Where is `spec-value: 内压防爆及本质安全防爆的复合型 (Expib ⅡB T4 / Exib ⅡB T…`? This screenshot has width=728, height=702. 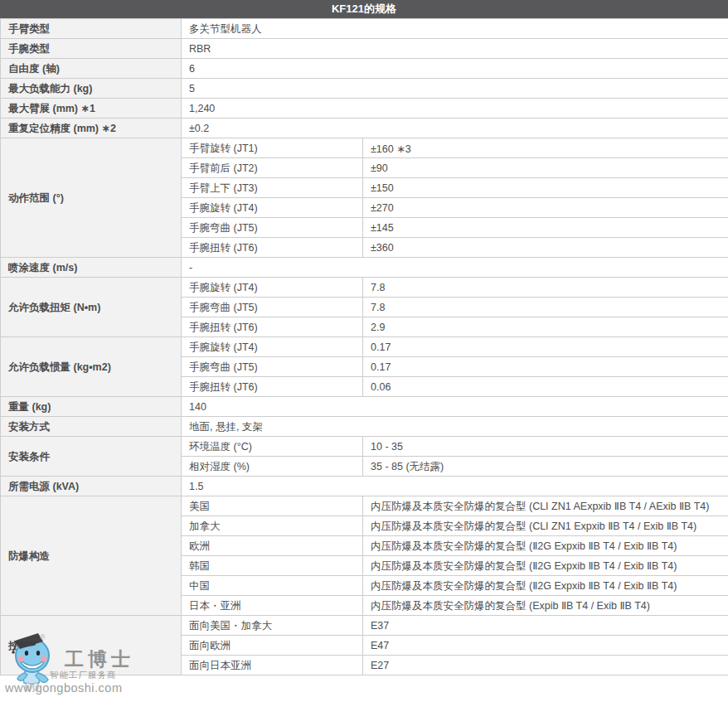
spec-value: 内压防爆及本质安全防爆的复合型 (Expib ⅡB T4 / Exib ⅡB T… is located at coordinates (546, 606).